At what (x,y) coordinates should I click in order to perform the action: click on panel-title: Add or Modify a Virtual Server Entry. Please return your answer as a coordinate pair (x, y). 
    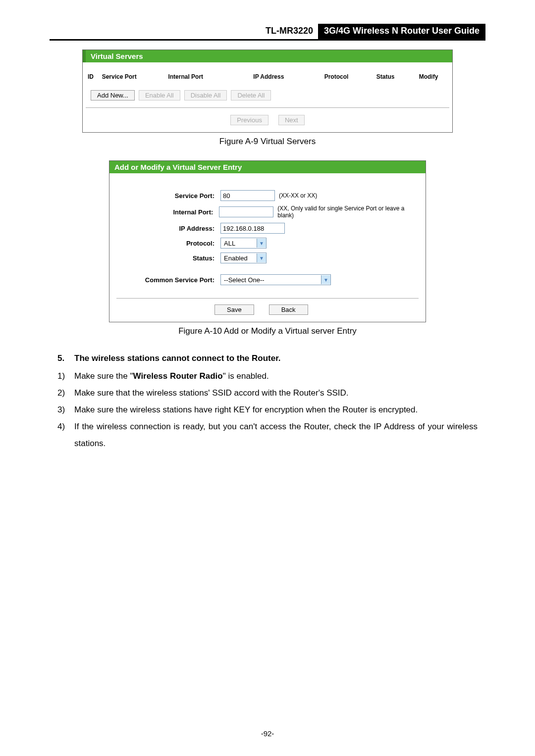
    Looking at the image, I should click on (268, 167).